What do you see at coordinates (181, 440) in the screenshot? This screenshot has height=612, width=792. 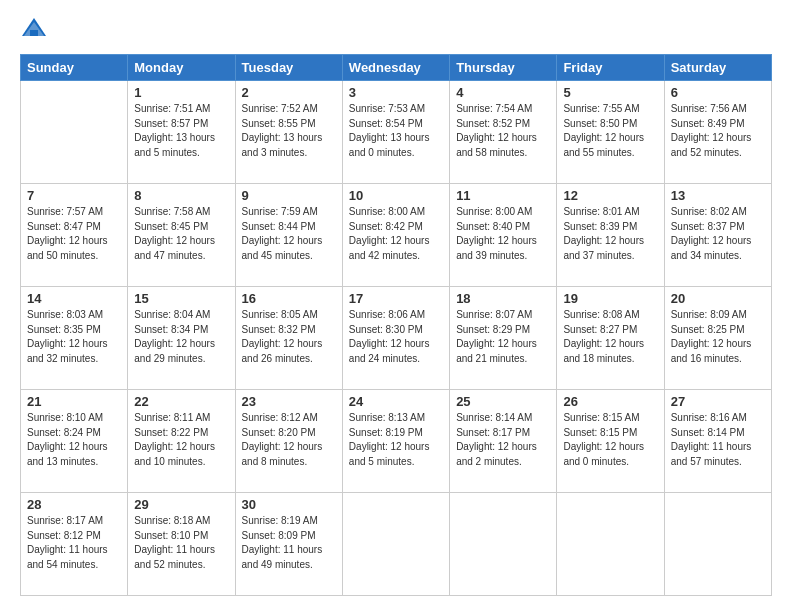 I see `day-info: Sunrise: 8:11 AM Sunset: 8:22 PM Dayligh…` at bounding box center [181, 440].